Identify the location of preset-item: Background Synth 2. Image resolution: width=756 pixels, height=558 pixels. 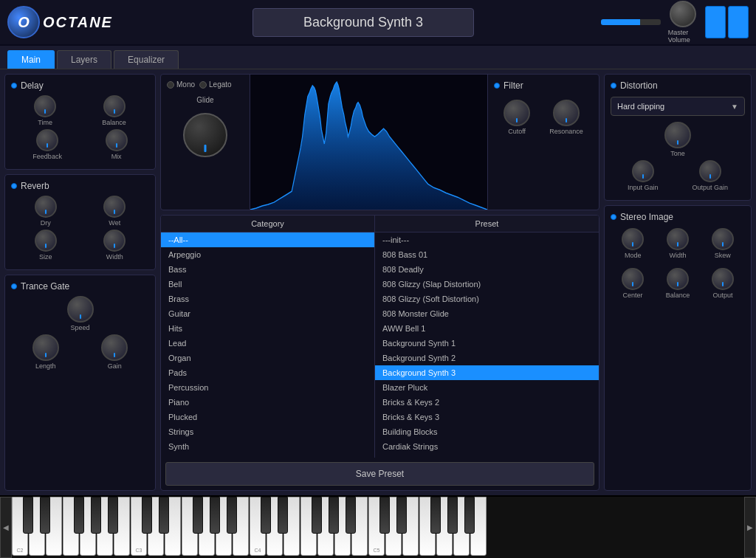
(487, 358).